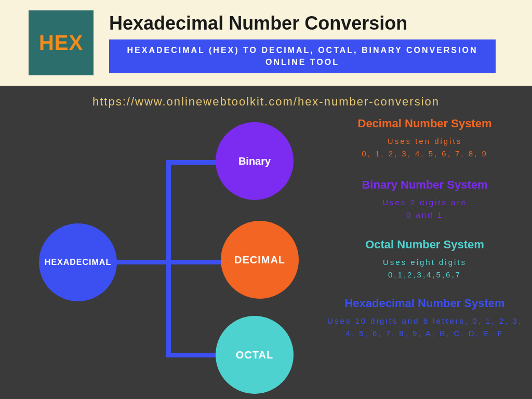 This screenshot has width=532, height=399. Describe the element at coordinates (425, 200) in the screenshot. I see `info-binary: Binary Number System Uses 2 digits are0 …` at that location.